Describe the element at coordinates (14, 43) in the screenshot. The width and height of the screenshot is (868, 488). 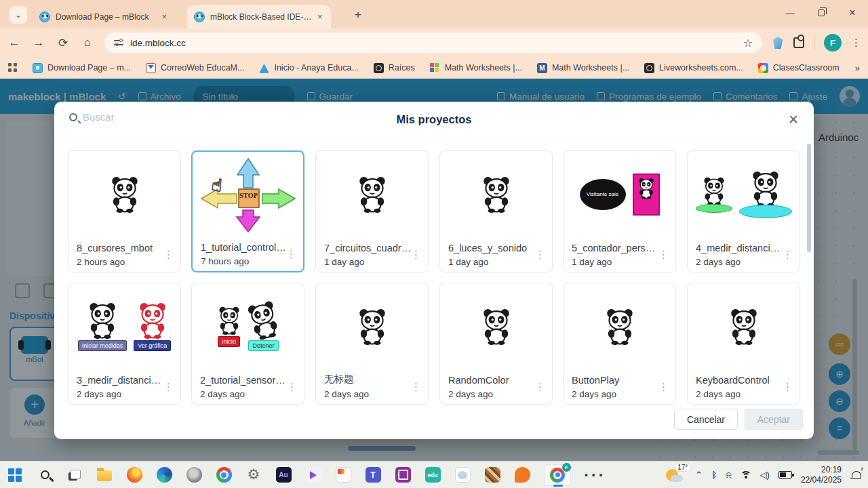
I see `back-button: ←` at that location.